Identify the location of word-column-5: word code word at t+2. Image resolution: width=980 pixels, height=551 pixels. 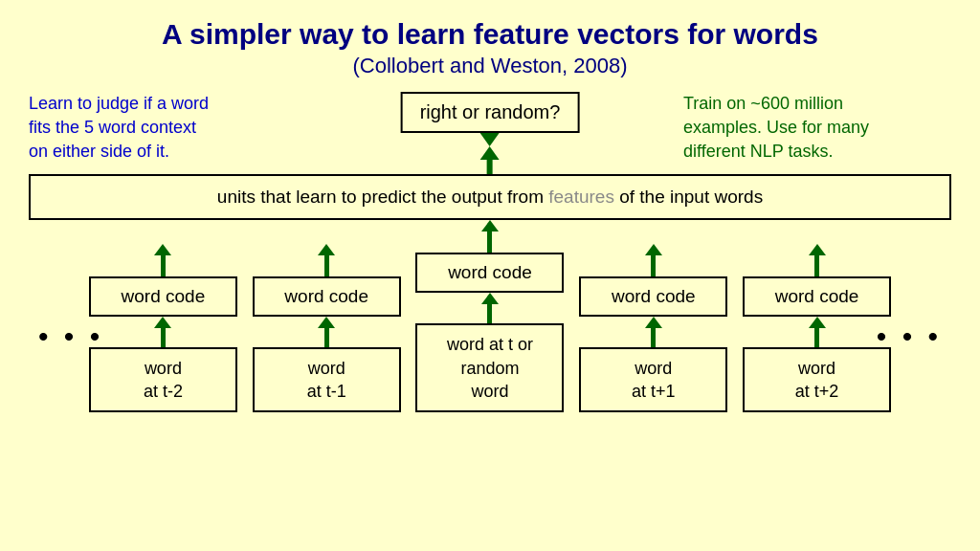
(817, 329).